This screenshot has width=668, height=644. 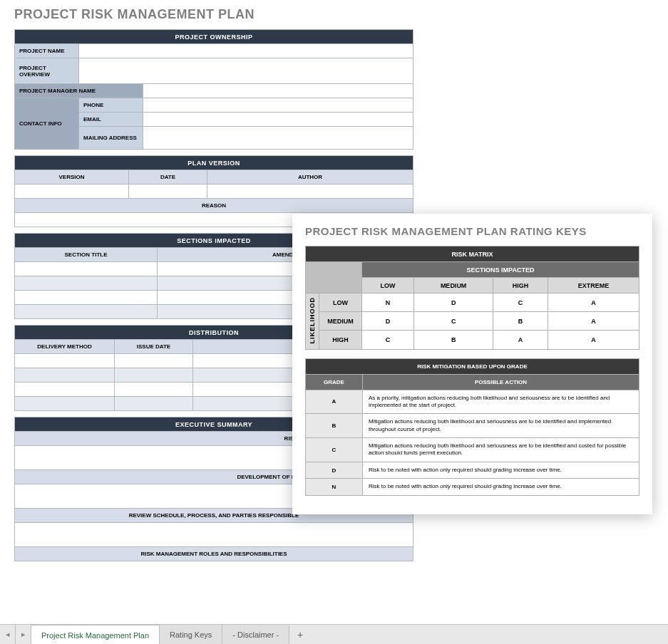 I want to click on grade-n: N, so click(x=334, y=487).